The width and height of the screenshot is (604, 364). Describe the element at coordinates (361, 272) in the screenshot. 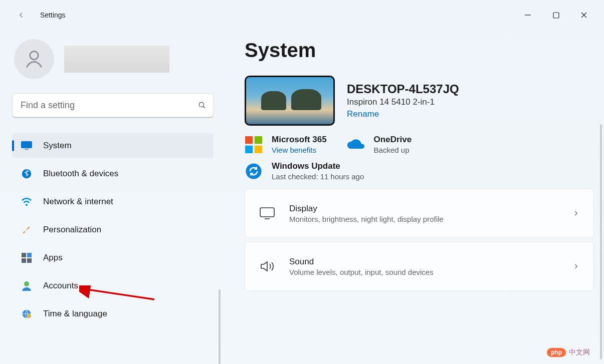

I see `card-subtitle: Volume levels, output, input, sound devi…` at that location.